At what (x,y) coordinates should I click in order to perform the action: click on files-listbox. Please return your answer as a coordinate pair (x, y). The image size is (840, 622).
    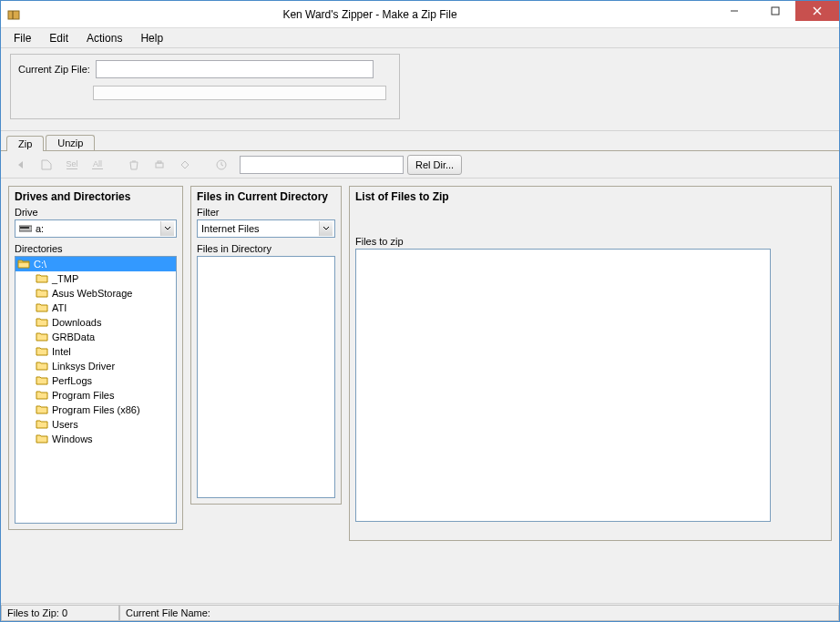
    Looking at the image, I should click on (266, 377).